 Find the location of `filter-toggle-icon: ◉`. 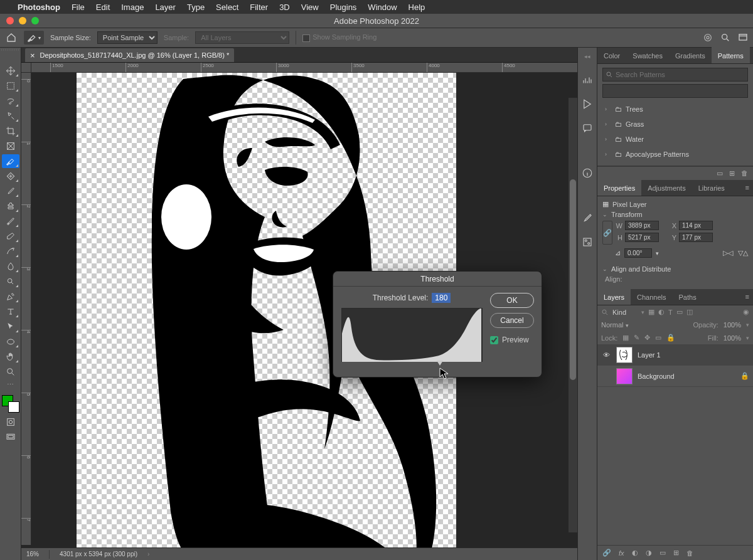

filter-toggle-icon: ◉ is located at coordinates (746, 312).